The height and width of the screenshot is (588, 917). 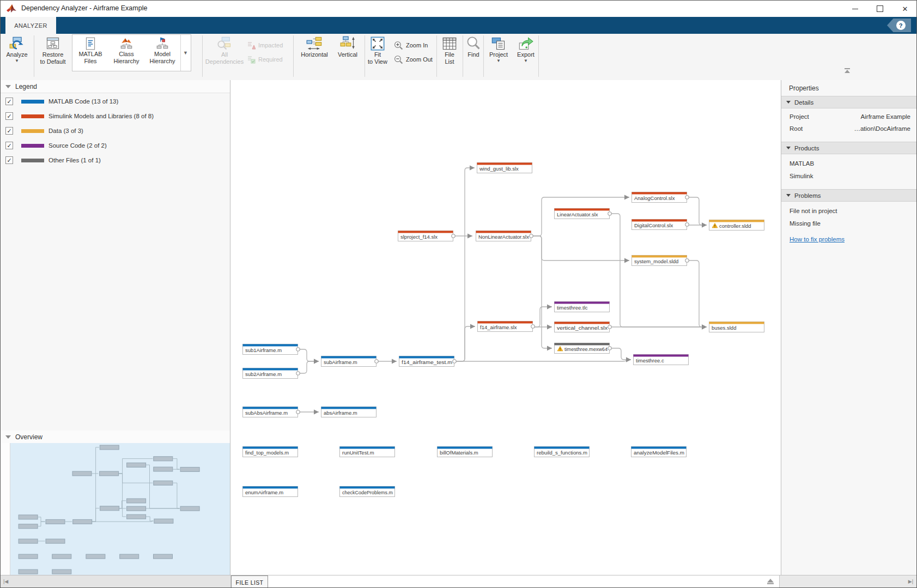 I want to click on graph-node: buses.sldd, so click(x=737, y=327).